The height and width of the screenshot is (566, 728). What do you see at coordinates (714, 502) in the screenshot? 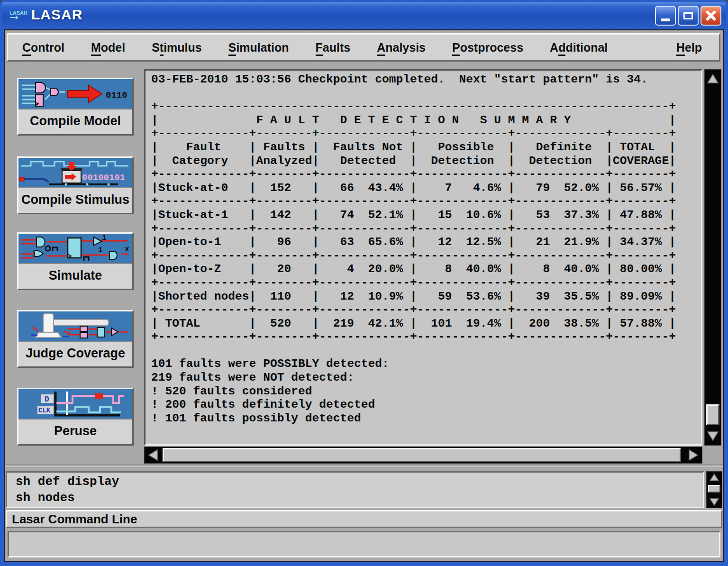
I see `history-scroll-down-button` at bounding box center [714, 502].